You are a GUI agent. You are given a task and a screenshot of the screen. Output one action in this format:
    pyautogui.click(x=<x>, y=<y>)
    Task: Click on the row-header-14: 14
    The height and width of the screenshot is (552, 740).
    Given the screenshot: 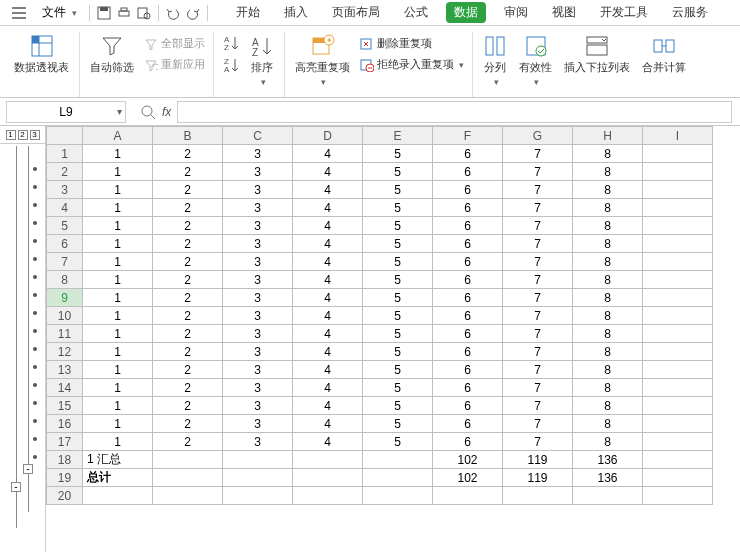 What is the action you would take?
    pyautogui.click(x=65, y=388)
    